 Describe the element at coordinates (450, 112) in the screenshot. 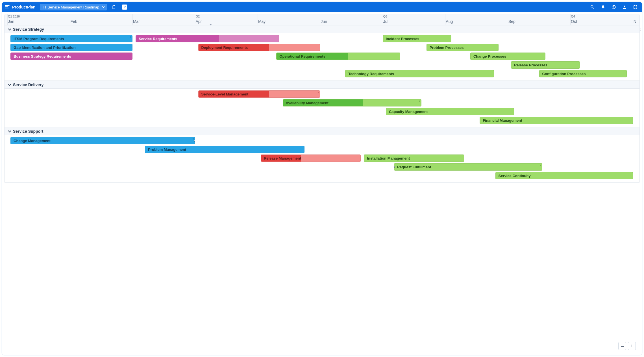

I see `roadmap-bar: Capacity Management` at that location.